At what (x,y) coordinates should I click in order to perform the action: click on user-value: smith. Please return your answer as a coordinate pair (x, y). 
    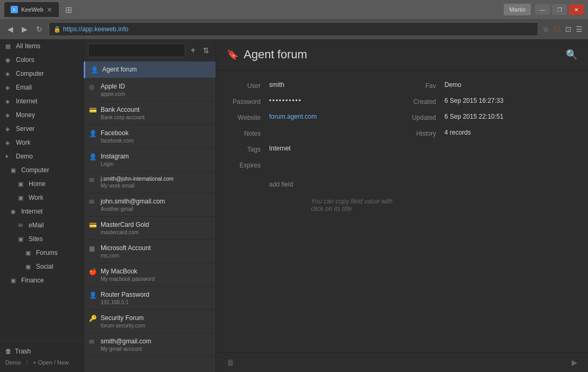
    Looking at the image, I should click on (336, 85).